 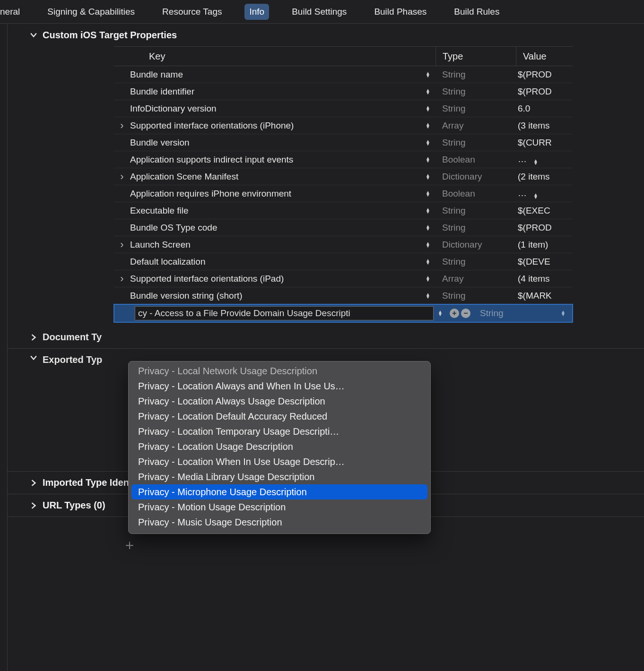 What do you see at coordinates (544, 143) in the screenshot?
I see `plist-value: $(CURR` at bounding box center [544, 143].